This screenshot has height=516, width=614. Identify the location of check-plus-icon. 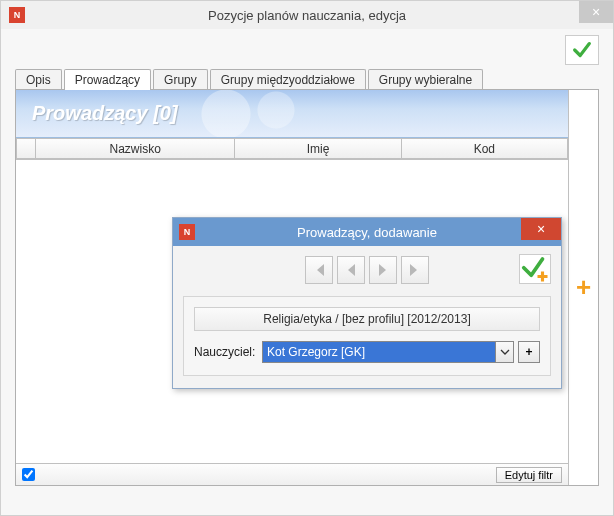
(535, 269).